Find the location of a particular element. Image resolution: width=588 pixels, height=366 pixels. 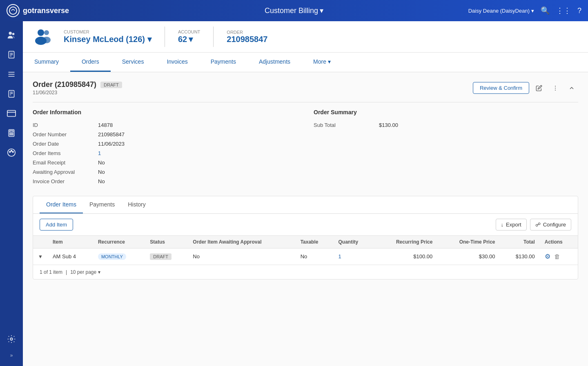

order-block: ORDER 210985847 is located at coordinates (247, 37).